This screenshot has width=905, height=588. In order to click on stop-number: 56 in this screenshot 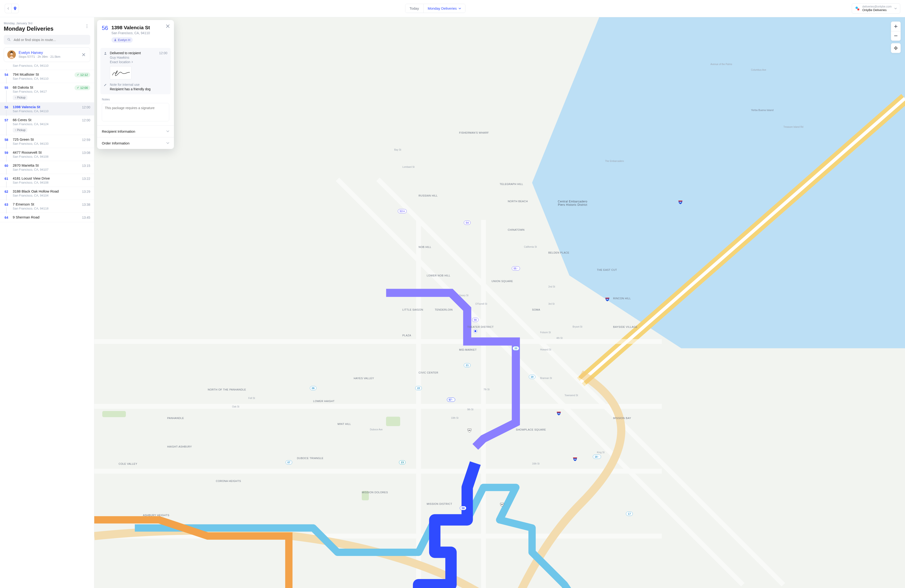, I will do `click(6, 107)`.